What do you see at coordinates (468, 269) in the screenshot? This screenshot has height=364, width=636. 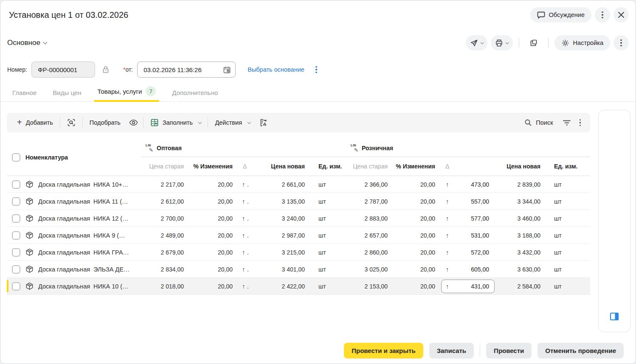 I see `retail-delta-cell: ↑ 605,00` at bounding box center [468, 269].